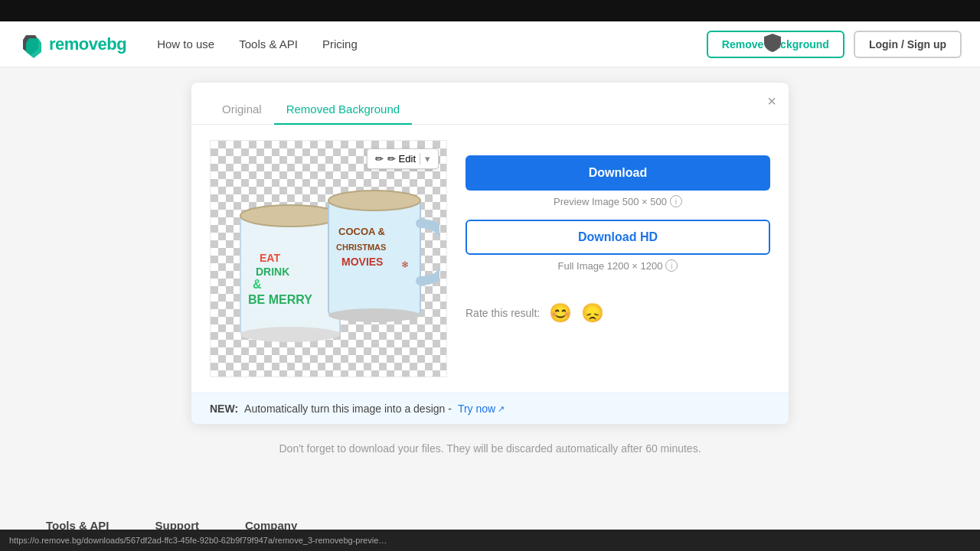 This screenshot has width=980, height=551. Describe the element at coordinates (476, 409) in the screenshot. I see `try-now-label: Try now` at that location.